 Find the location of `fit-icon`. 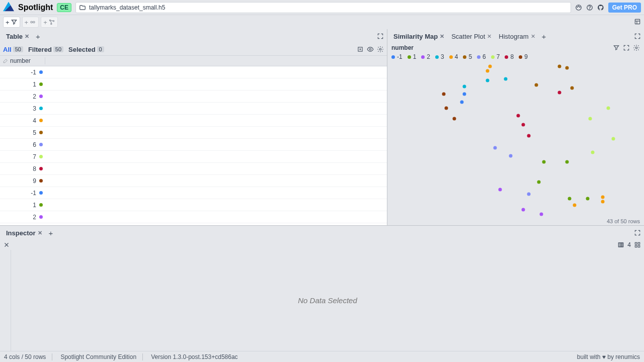

fit-icon is located at coordinates (626, 48).